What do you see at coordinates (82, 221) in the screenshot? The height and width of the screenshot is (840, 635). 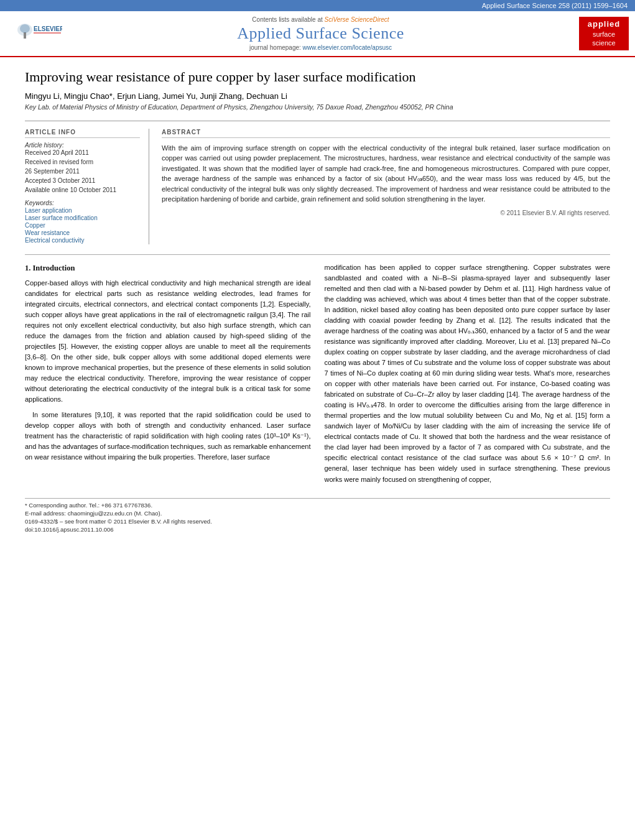 I see `keywords-section: Keywords: Laser applicationLaser surface…` at bounding box center [82, 221].